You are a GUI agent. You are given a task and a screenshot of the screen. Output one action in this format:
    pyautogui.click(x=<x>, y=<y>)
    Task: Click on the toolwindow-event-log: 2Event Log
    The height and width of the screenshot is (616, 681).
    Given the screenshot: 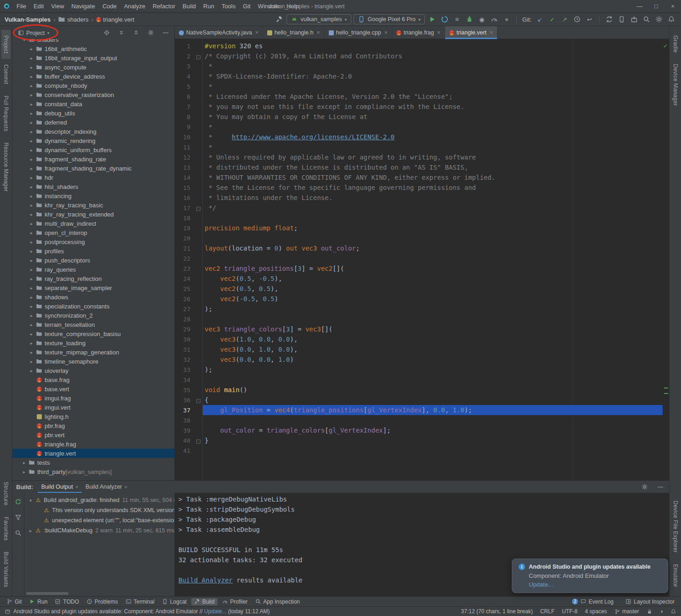 What is the action you would take?
    pyautogui.click(x=593, y=602)
    